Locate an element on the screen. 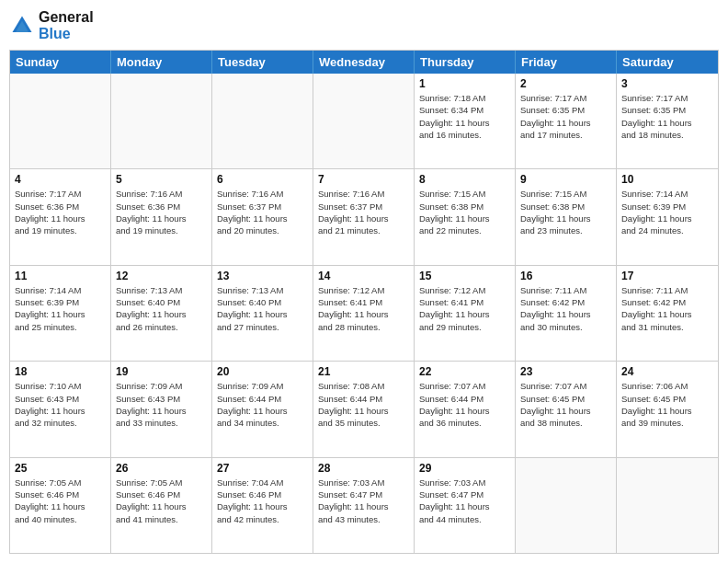 The image size is (728, 563). header-day-tuesday: Tuesday is located at coordinates (263, 63).